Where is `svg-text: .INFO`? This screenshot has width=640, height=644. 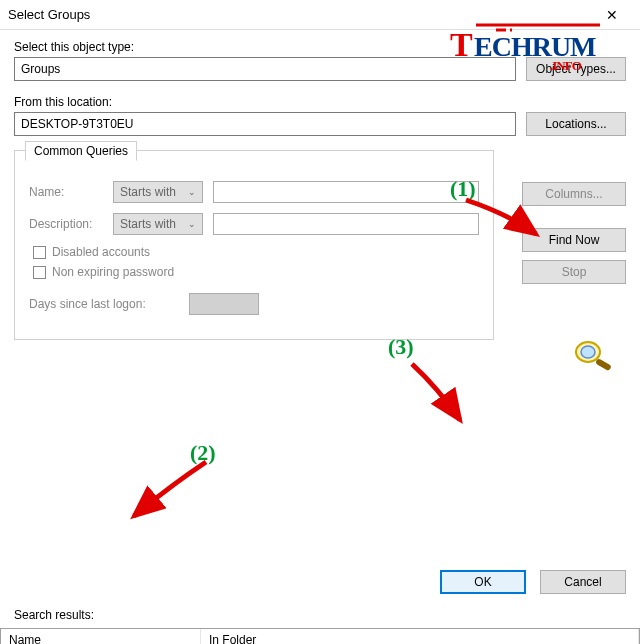 svg-text: .INFO is located at coordinates (566, 65).